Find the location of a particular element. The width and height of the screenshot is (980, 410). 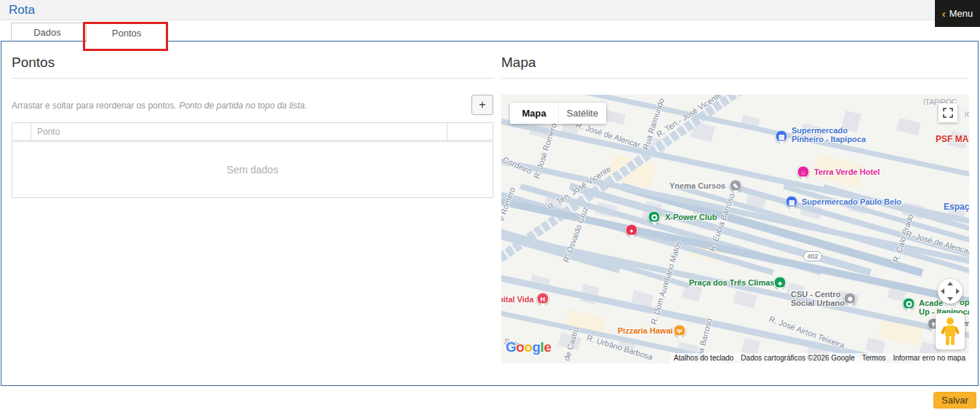

x-power-club-marker is located at coordinates (655, 217).